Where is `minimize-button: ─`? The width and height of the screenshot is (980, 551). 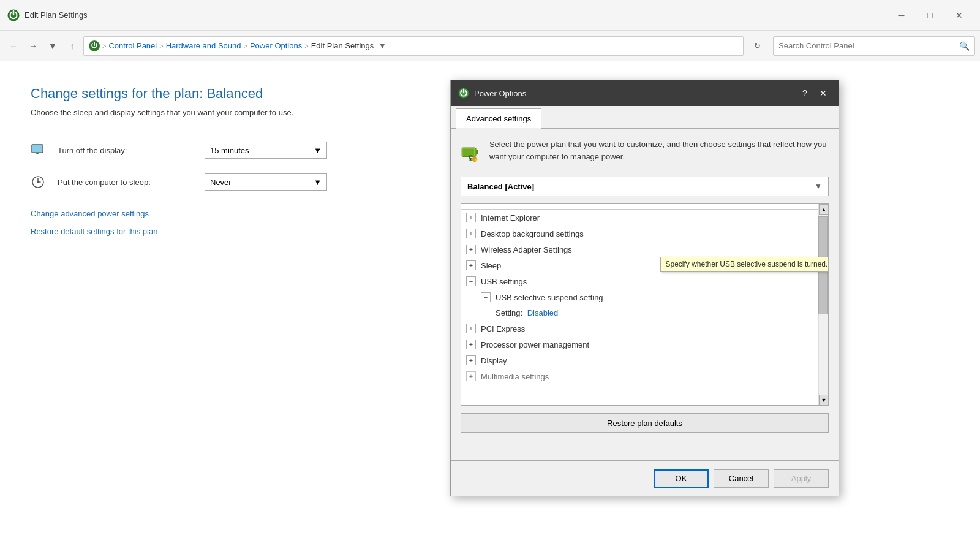
minimize-button: ─ is located at coordinates (902, 15).